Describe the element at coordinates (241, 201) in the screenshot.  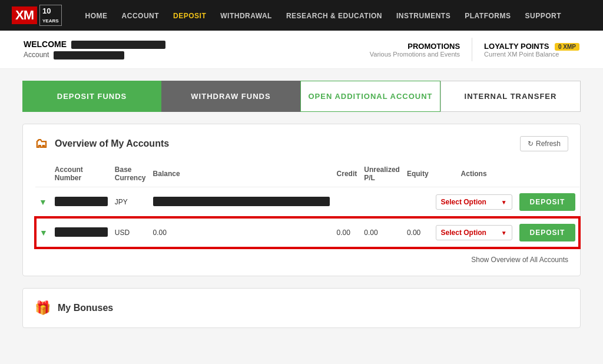
I see `balance-masked` at that location.